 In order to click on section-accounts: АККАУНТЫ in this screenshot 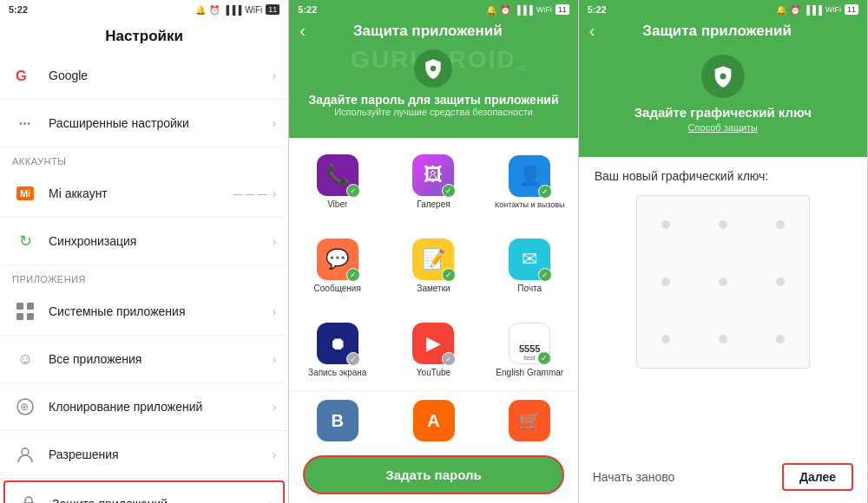, I will do `click(144, 159)`.